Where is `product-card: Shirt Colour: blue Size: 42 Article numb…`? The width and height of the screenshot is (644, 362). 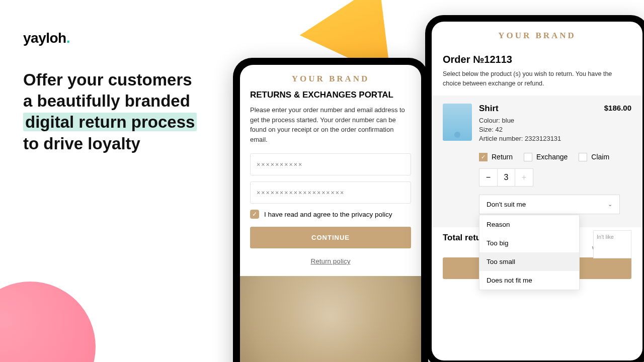
product-card: Shirt Colour: blue Size: 42 Article numb… is located at coordinates (537, 161).